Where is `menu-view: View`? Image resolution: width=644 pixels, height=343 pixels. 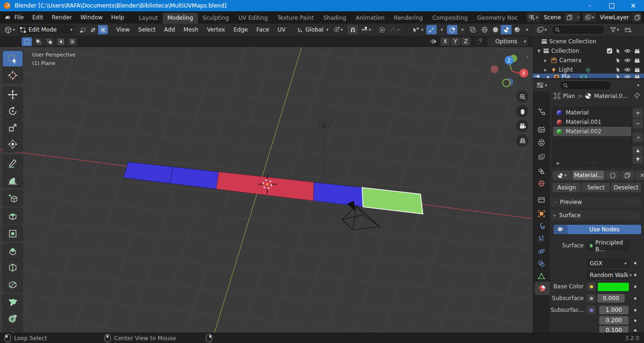
menu-view: View is located at coordinates (123, 30).